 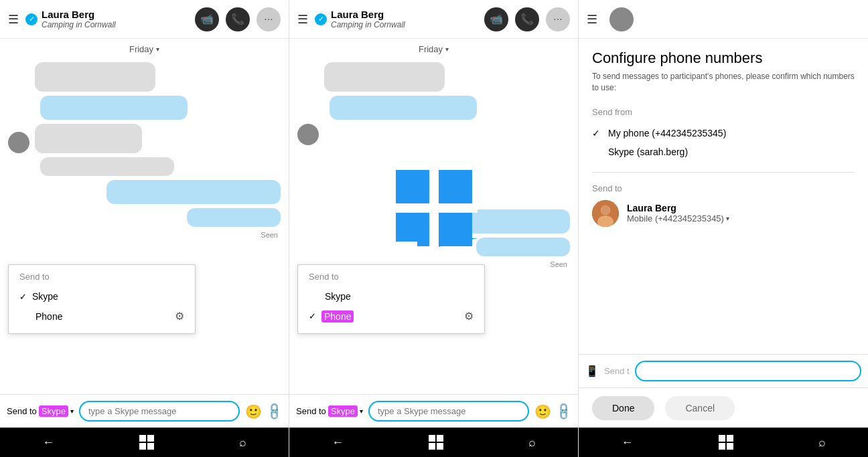 What do you see at coordinates (407, 19) in the screenshot?
I see `header-user-info-2: Laura Berg Camping in Cornwall` at bounding box center [407, 19].